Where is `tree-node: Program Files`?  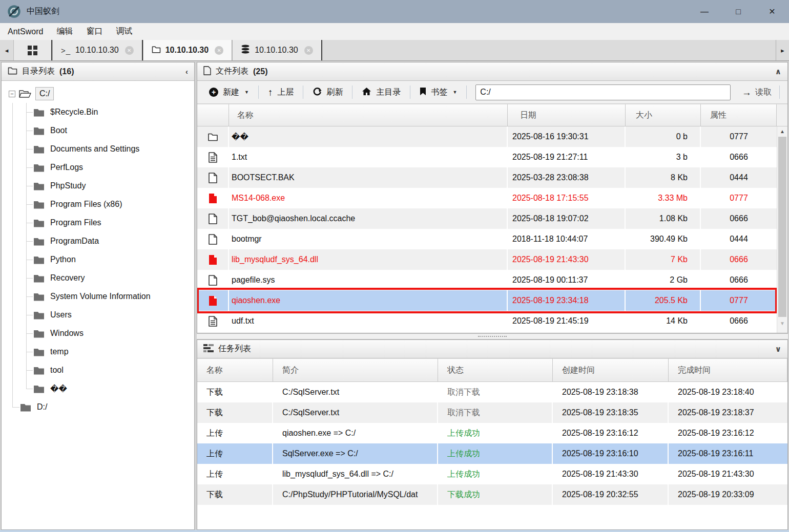
tree-node: Program Files is located at coordinates (98, 223).